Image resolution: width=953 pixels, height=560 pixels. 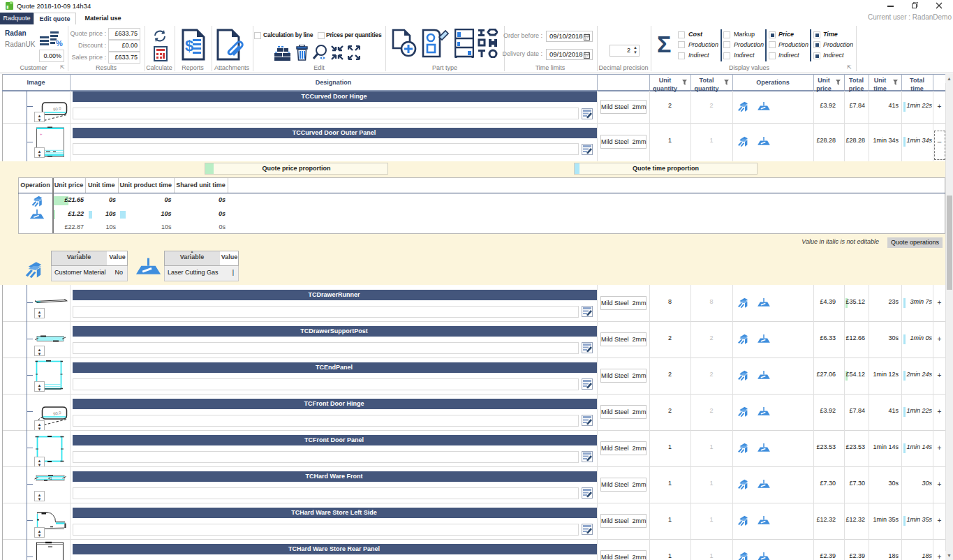 I want to click on svg-text: 41, so click(x=50, y=478).